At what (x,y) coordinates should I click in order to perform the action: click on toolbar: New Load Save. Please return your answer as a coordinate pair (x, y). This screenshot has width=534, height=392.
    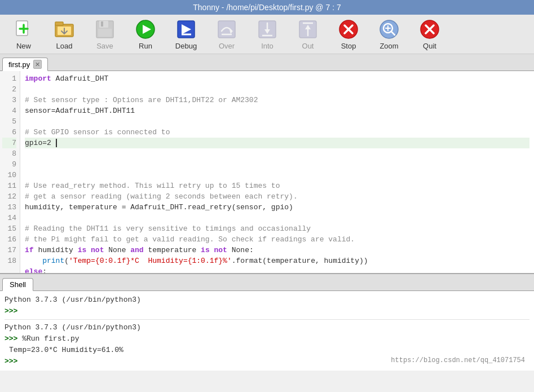
    Looking at the image, I should click on (267, 34).